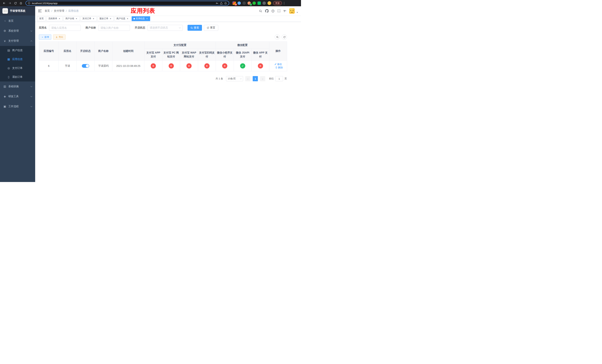 This screenshot has height=364, width=602. I want to click on extension-icon-green-circle, so click(254, 3).